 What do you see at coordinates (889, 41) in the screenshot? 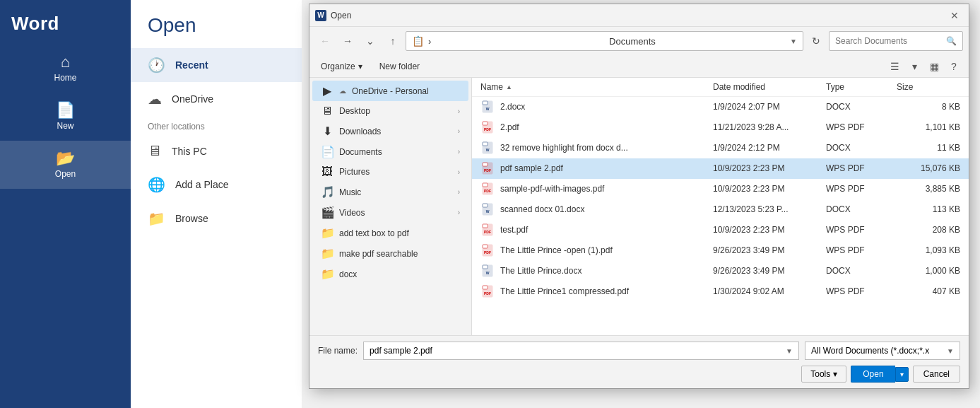
I see `search-input` at bounding box center [889, 41].